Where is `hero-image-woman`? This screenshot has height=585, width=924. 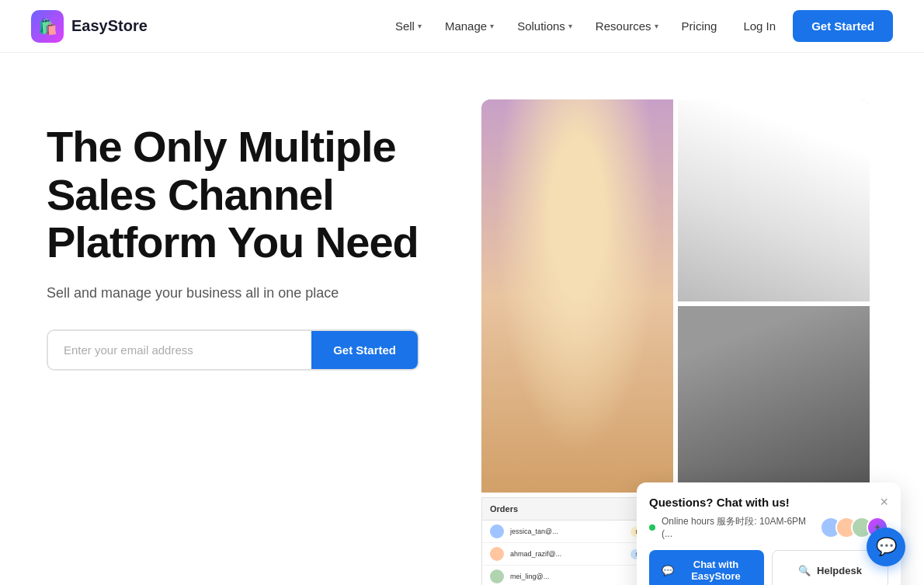 hero-image-woman is located at coordinates (578, 296).